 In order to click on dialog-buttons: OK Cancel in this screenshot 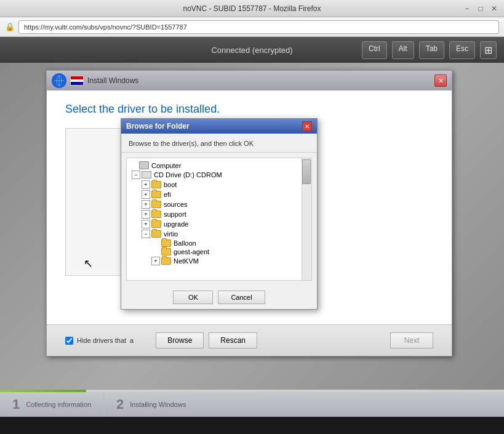, I will do `click(219, 297)`.